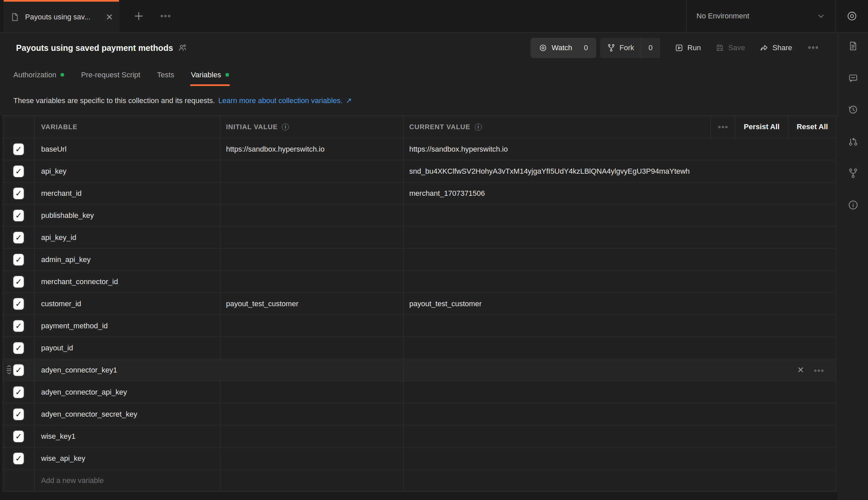 The height and width of the screenshot is (500, 868). I want to click on current-value-cell: ✕, so click(620, 370).